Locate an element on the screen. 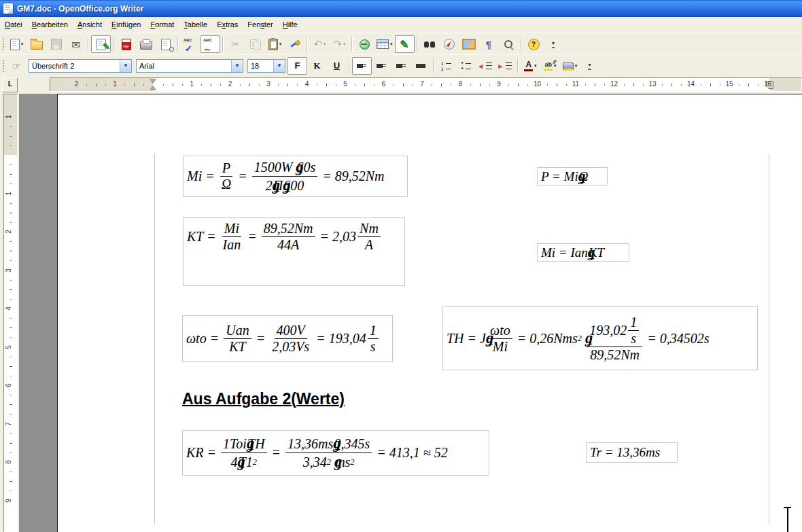 This screenshot has height=532, width=802. menu-hilfe: Hilfe is located at coordinates (290, 24).